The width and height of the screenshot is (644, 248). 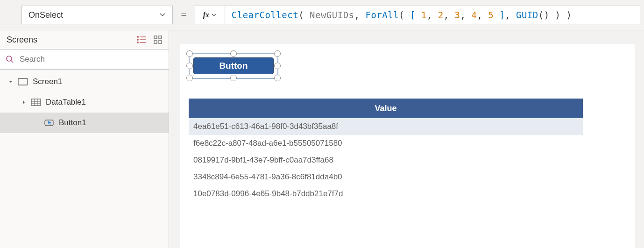 I want to click on resize-handle-se, so click(x=277, y=78).